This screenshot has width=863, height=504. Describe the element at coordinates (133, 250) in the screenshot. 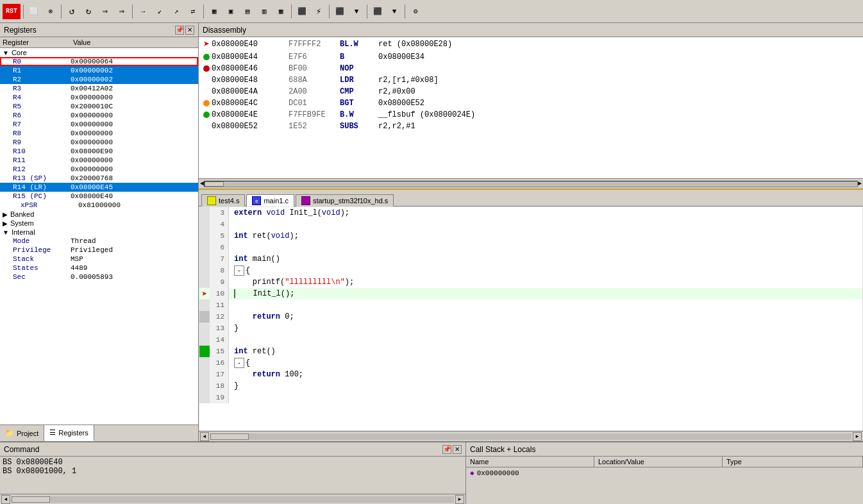

I see `reg-val-privilege: Privileged` at that location.